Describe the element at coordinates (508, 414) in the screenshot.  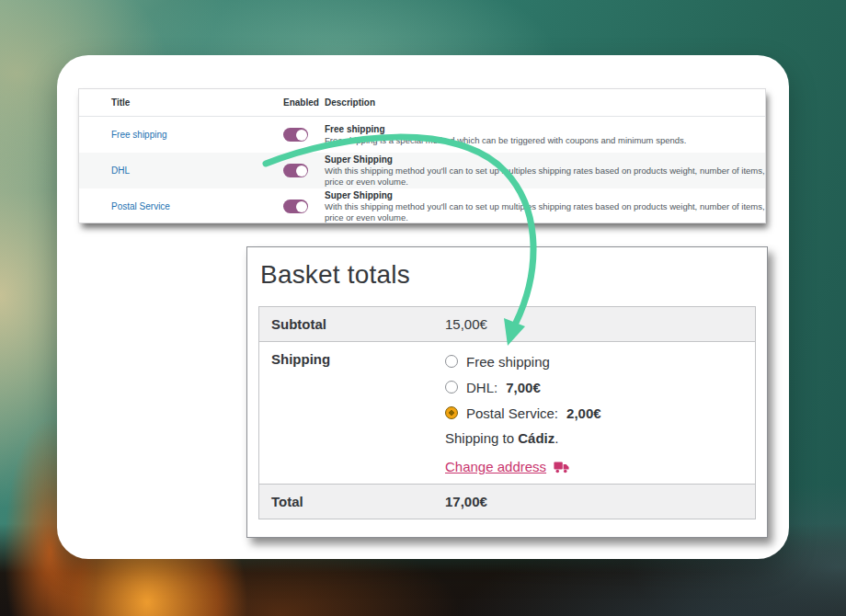
I see `shipping-row: Shipping Free shipping DHL: 7,00€ Postal…` at that location.